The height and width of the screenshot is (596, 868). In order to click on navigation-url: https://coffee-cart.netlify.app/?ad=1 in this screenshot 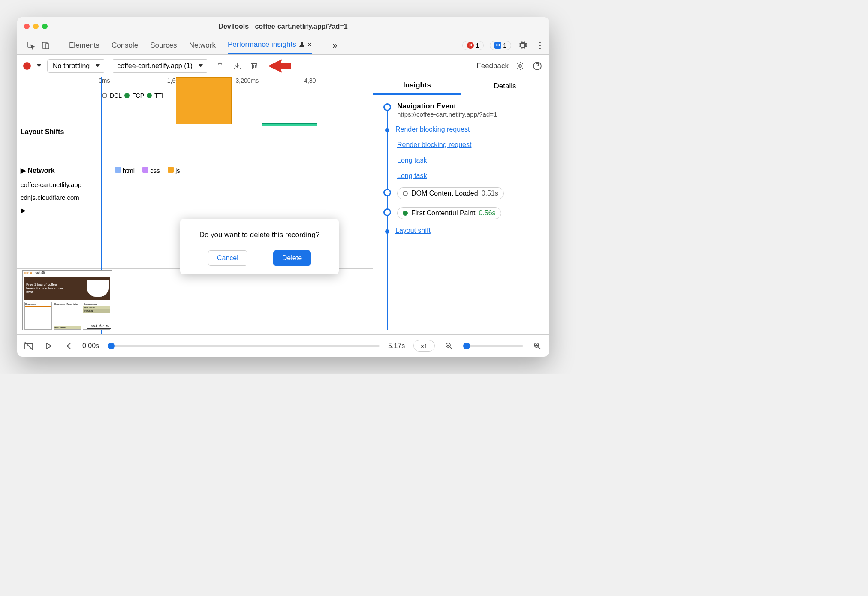, I will do `click(447, 114)`.